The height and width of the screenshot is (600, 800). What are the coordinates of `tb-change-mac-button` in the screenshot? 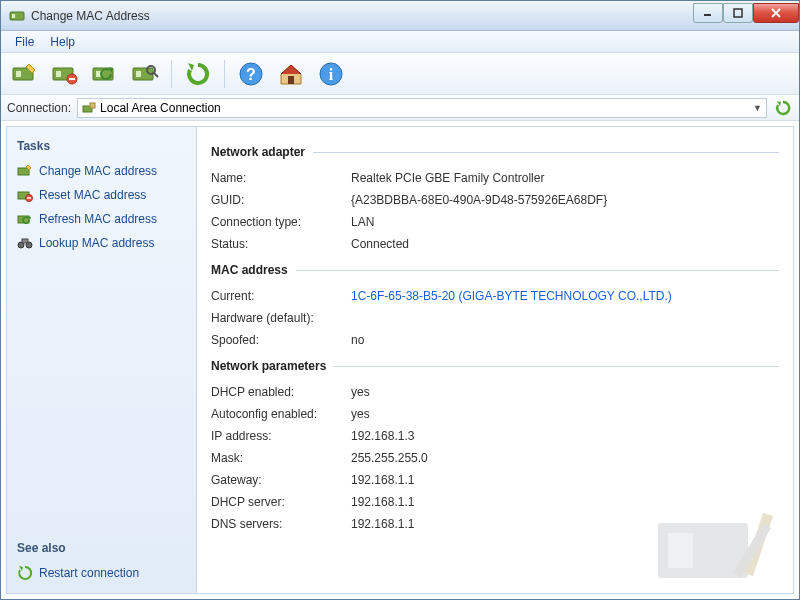 It's located at (25, 74).